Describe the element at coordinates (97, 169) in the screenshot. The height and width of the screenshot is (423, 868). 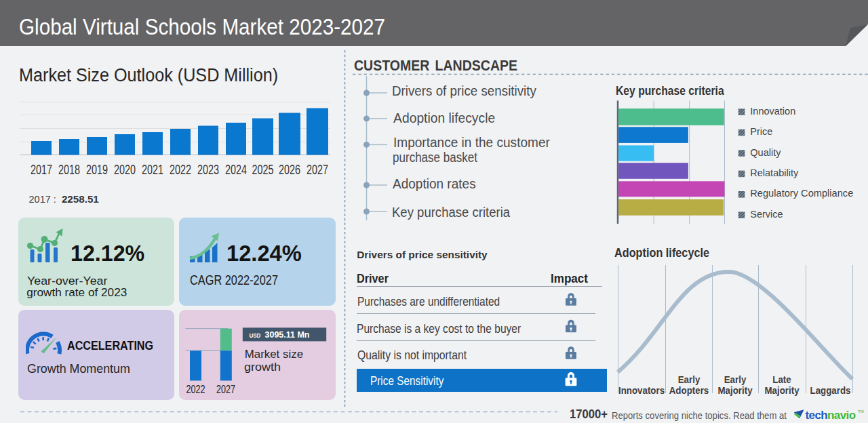
I see `svg-text: 2019` at that location.